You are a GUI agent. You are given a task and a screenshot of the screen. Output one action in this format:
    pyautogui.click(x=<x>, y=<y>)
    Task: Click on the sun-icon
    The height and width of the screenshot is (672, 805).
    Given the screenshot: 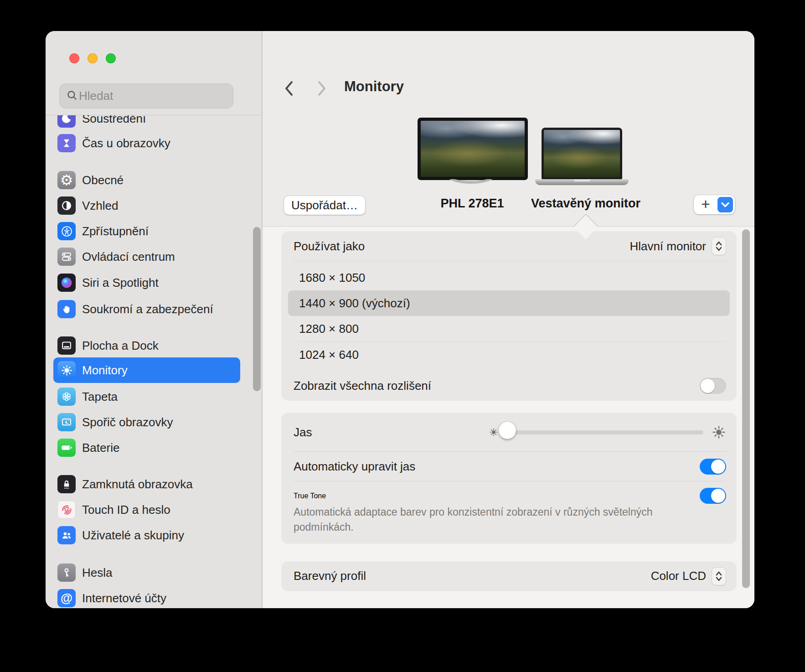 What is the action you would take?
    pyautogui.click(x=67, y=370)
    